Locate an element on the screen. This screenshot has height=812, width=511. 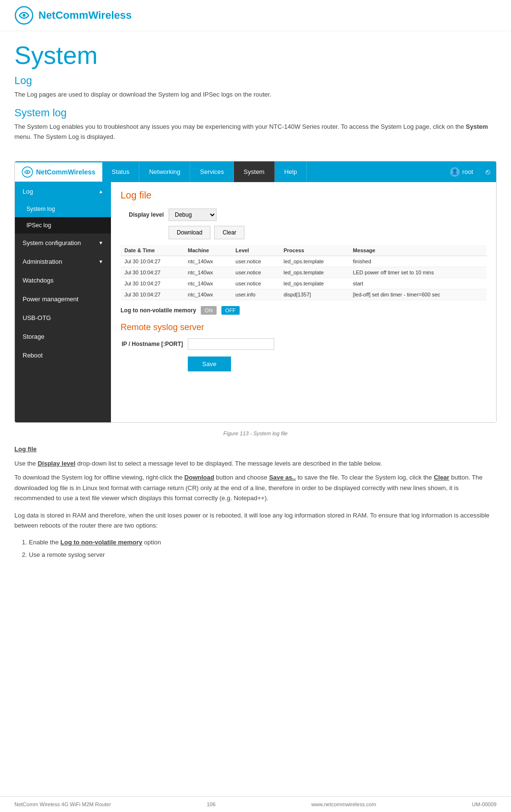
user-icon: 👤 is located at coordinates (455, 172).